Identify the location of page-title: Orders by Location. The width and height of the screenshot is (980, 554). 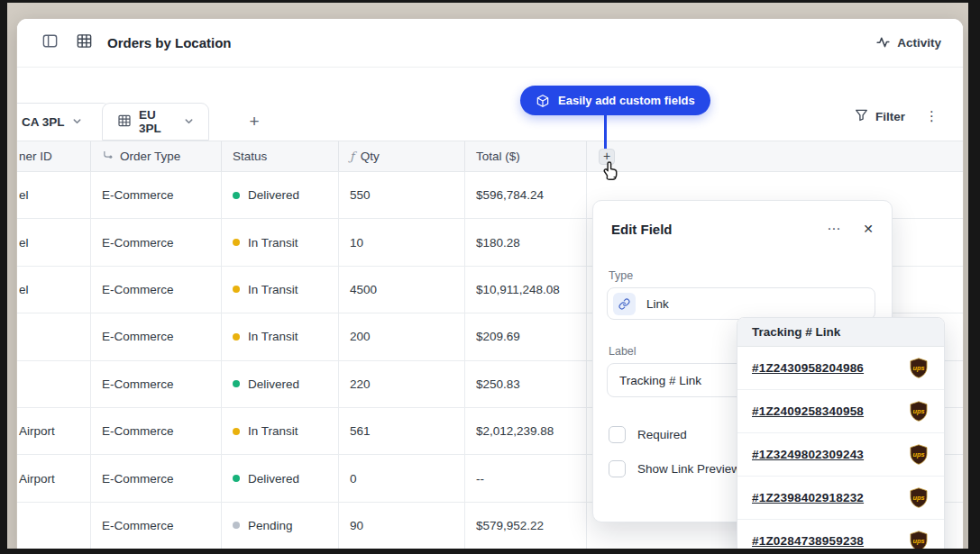
(169, 43).